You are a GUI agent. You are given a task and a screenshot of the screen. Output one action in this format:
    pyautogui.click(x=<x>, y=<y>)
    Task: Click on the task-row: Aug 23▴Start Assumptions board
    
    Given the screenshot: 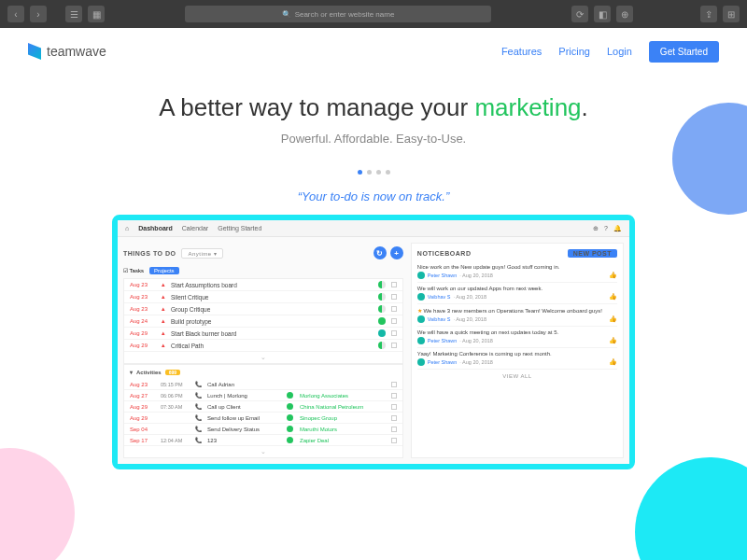 What is the action you would take?
    pyautogui.click(x=263, y=286)
    